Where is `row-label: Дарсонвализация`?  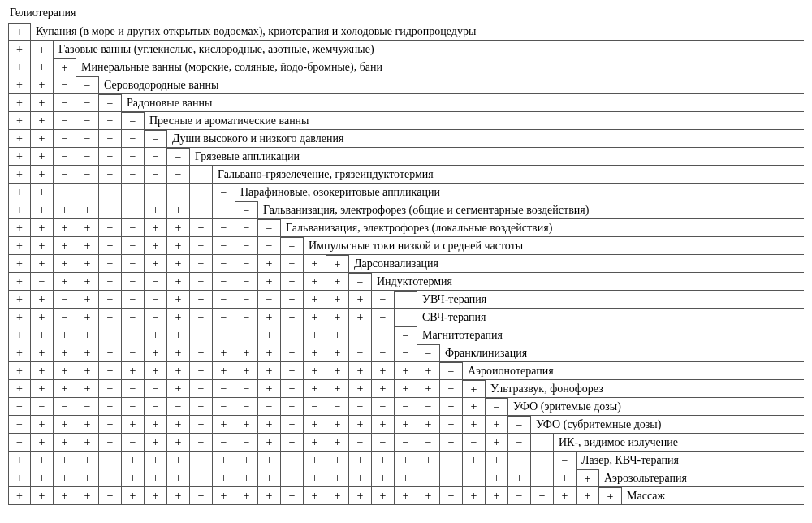 row-label: Дарсонвализация is located at coordinates (577, 264).